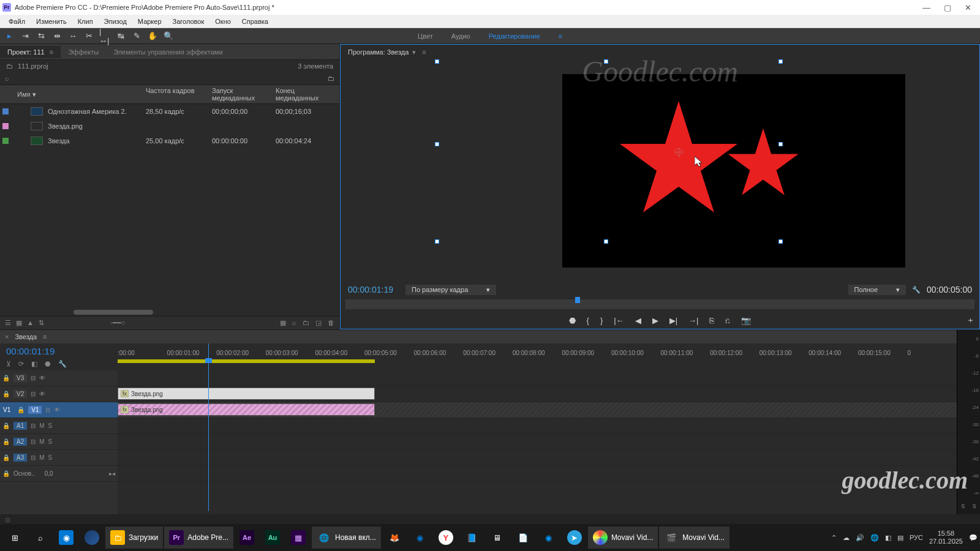  What do you see at coordinates (125, 394) in the screenshot?
I see `fx-badge: fx` at bounding box center [125, 394].